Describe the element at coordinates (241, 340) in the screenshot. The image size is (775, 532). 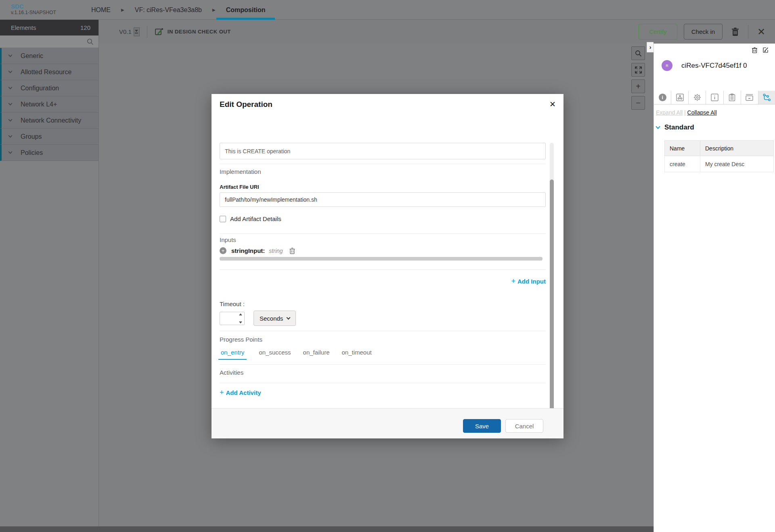
I see `progress-points-label: Progress Points` at that location.